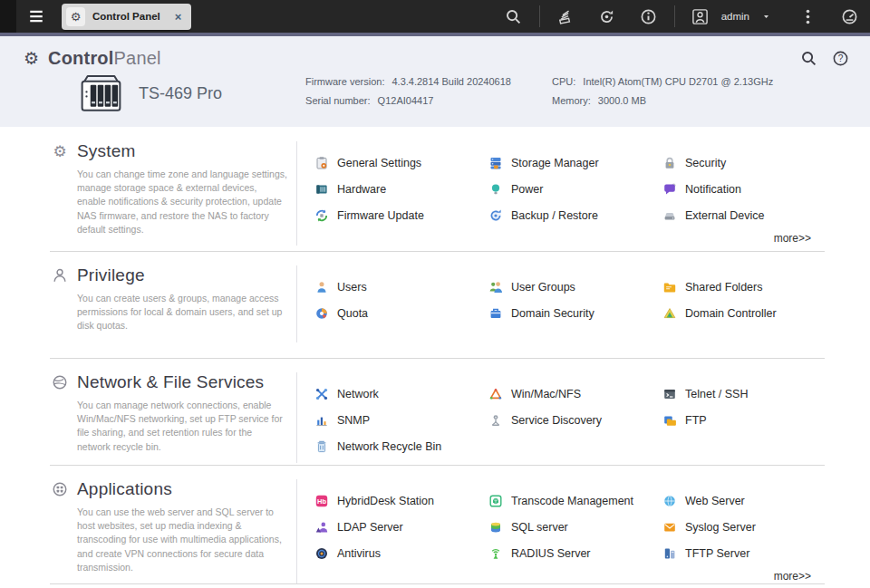 The image size is (870, 588). What do you see at coordinates (575, 501) in the screenshot?
I see `item-transcode-management: Transcode Management` at bounding box center [575, 501].